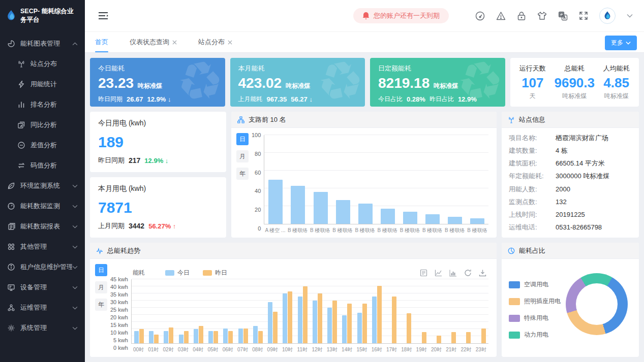 This screenshot has width=644, height=362. What do you see at coordinates (535, 302) in the screenshot?
I see `ratio-legend-1: 照明插座用电` at bounding box center [535, 302].